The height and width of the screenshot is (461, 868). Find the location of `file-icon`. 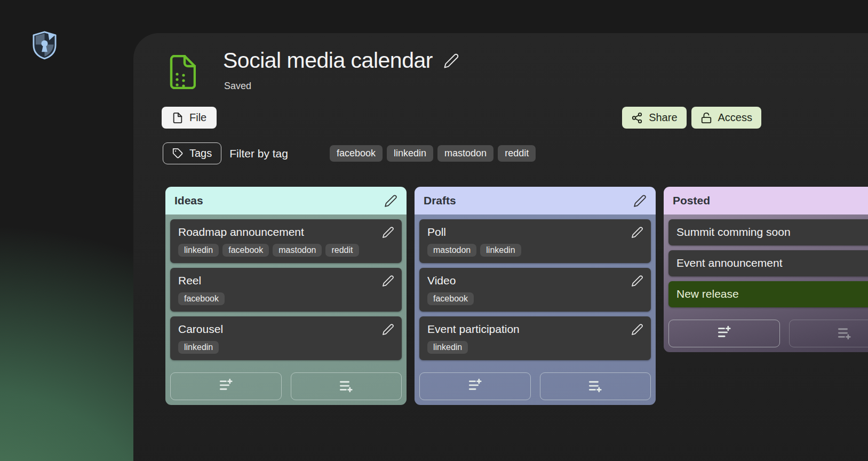

file-icon is located at coordinates (178, 118).